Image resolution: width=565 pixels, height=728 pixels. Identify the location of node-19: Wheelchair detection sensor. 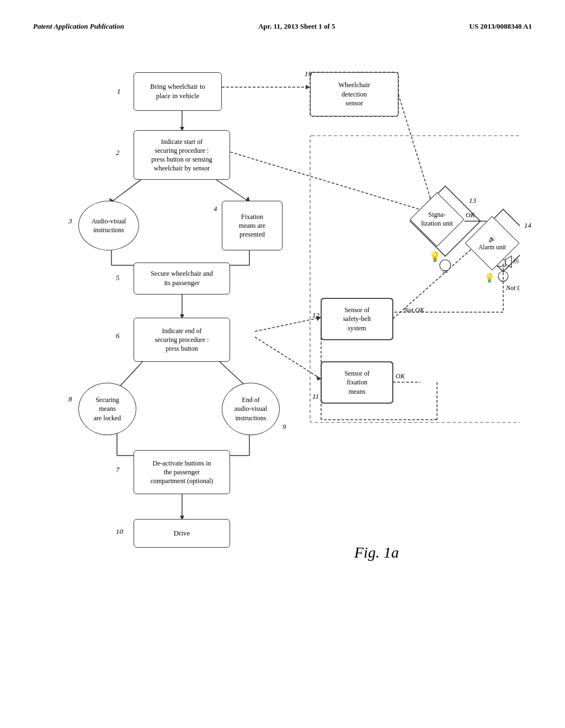
(354, 94).